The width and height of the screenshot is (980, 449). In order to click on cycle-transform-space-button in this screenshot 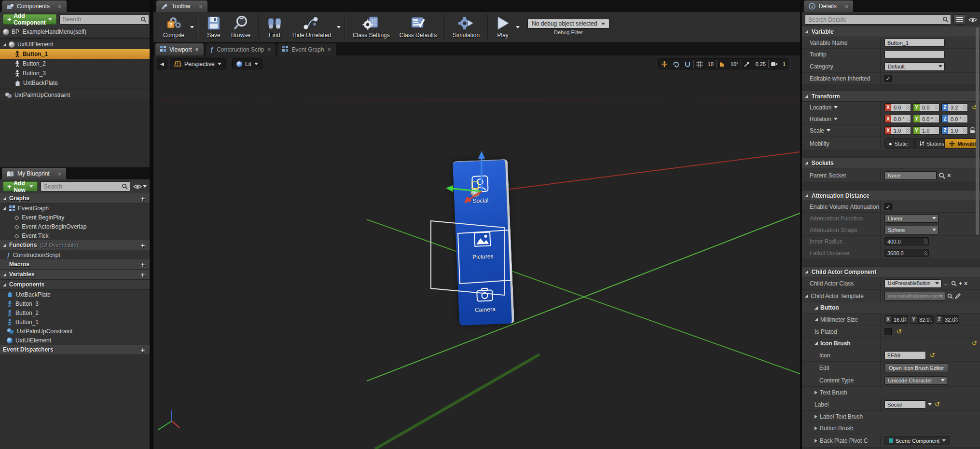, I will do `click(676, 64)`.